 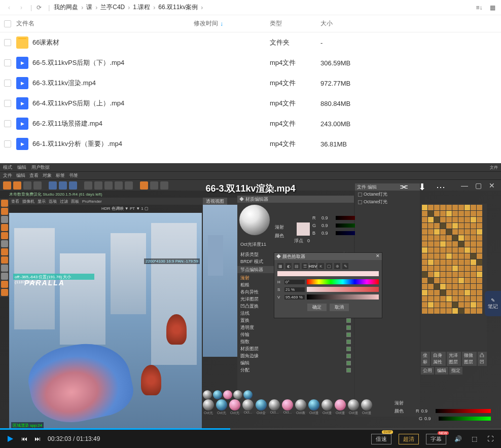 What do you see at coordinates (251, 43) in the screenshot?
I see `file-row: 66课素材 文件夹 -` at bounding box center [251, 43].